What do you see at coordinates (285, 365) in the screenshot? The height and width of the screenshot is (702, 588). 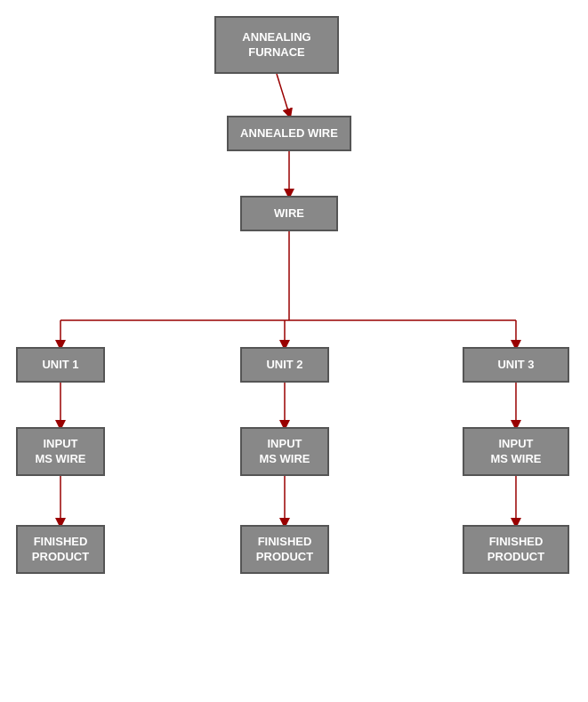 I see `unit2-box: UNIT 2` at bounding box center [285, 365].